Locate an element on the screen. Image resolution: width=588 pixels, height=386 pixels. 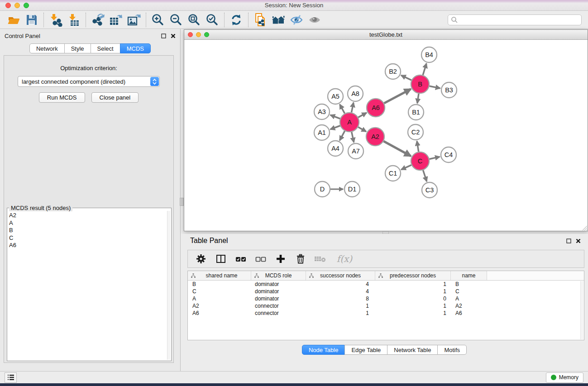
tab-style: Style is located at coordinates (78, 48).